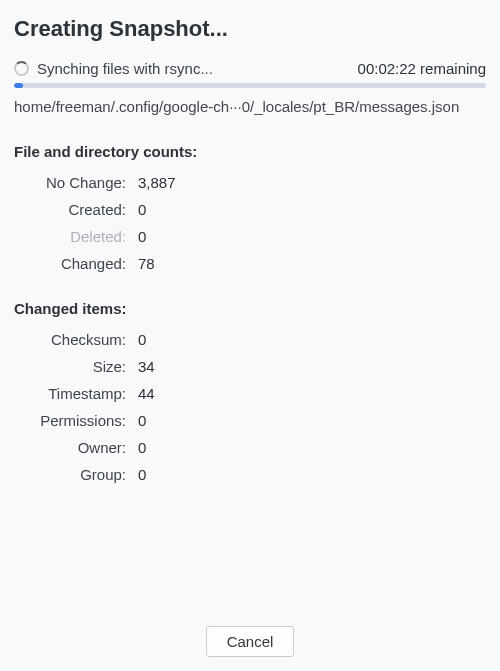 The height and width of the screenshot is (671, 500). I want to click on dialog-footer: Cancel, so click(250, 636).